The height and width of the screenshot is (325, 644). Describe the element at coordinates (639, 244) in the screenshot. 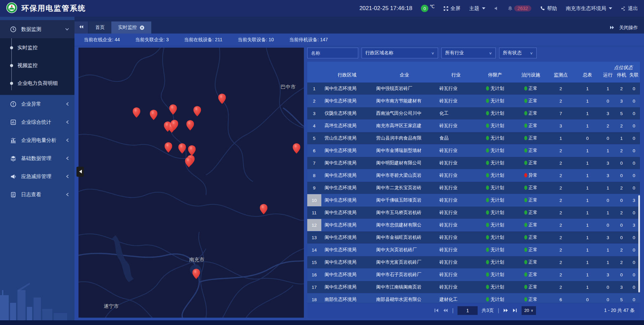

I see `table-scrollbar` at that location.